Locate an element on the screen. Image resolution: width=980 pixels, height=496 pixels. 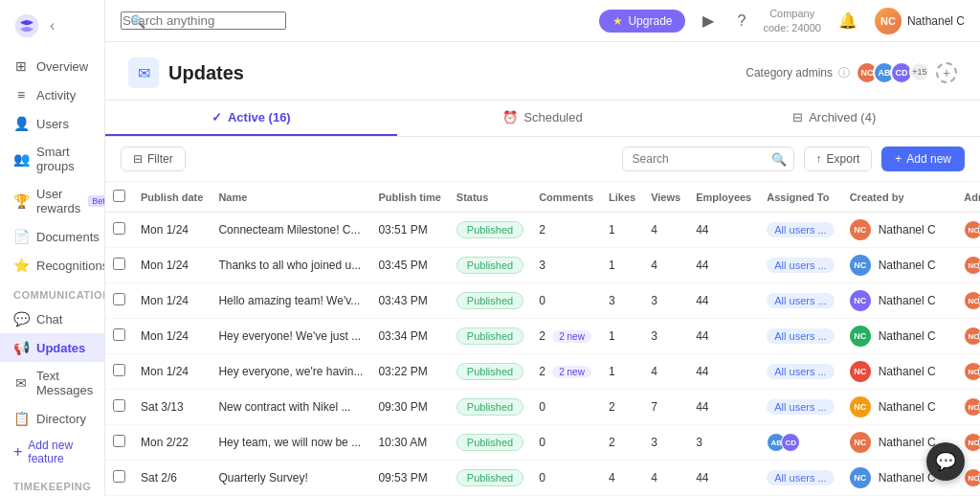
tab-archived: ⊟ Archived (4) is located at coordinates (835, 119).